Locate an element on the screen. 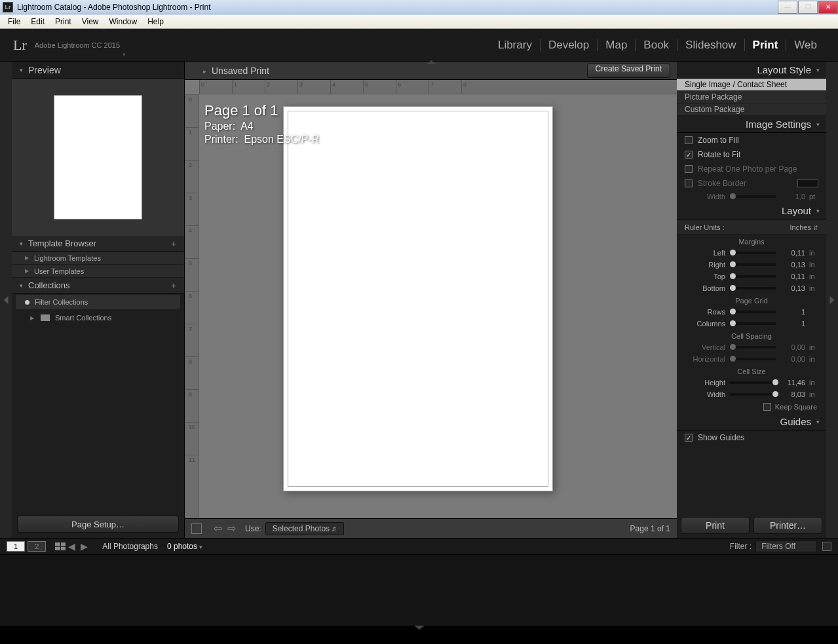  filmstrip is located at coordinates (419, 590).